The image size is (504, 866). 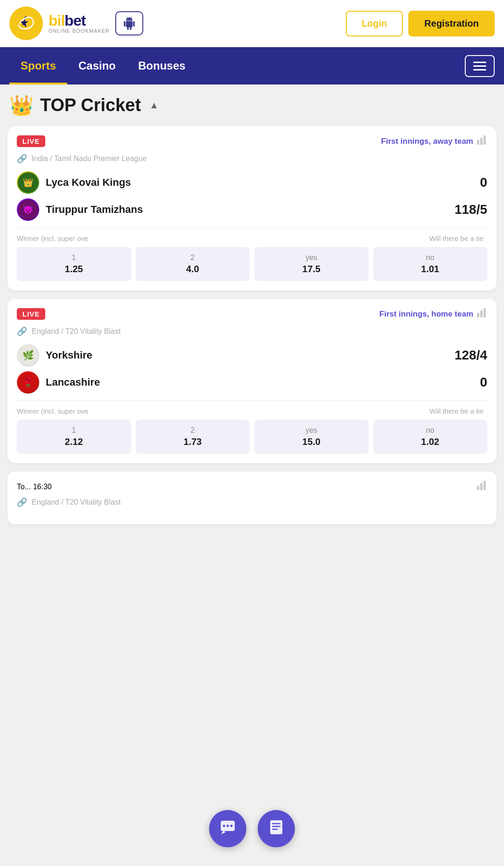 I want to click on team-logo-2-2: 🌹, so click(x=28, y=382).